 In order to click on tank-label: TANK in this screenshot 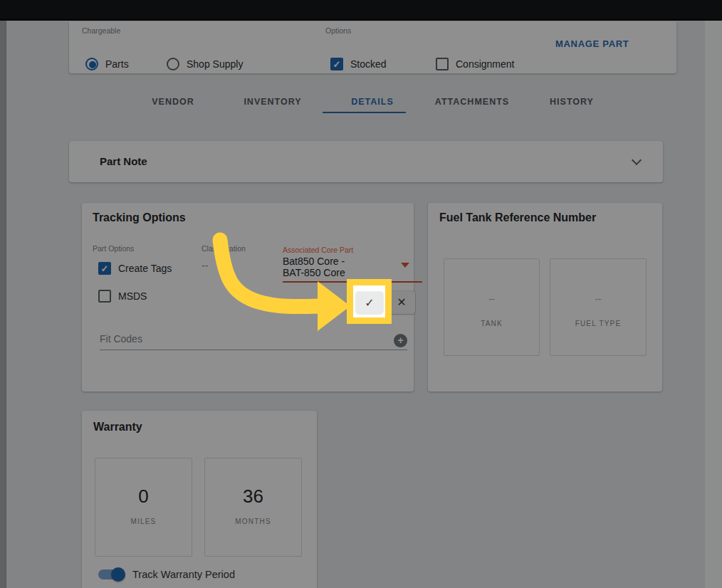, I will do `click(491, 323)`.